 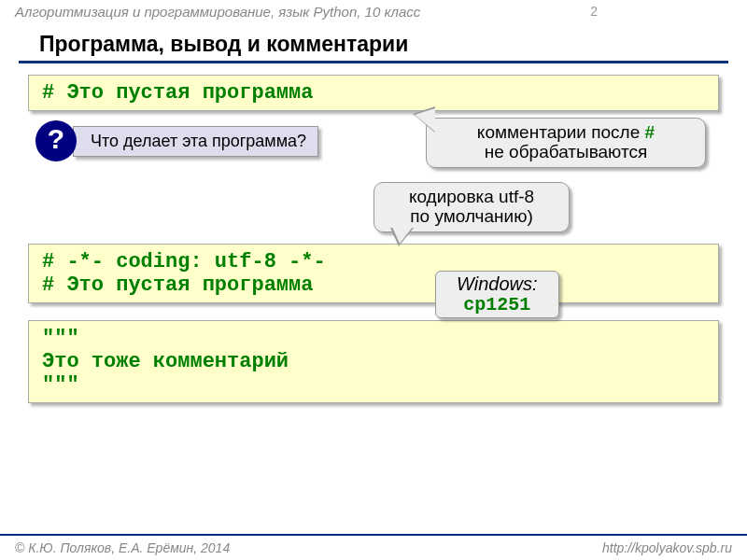 I want to click on slide-header: Алгоритмизация и программирование, язык …, so click(x=374, y=13).